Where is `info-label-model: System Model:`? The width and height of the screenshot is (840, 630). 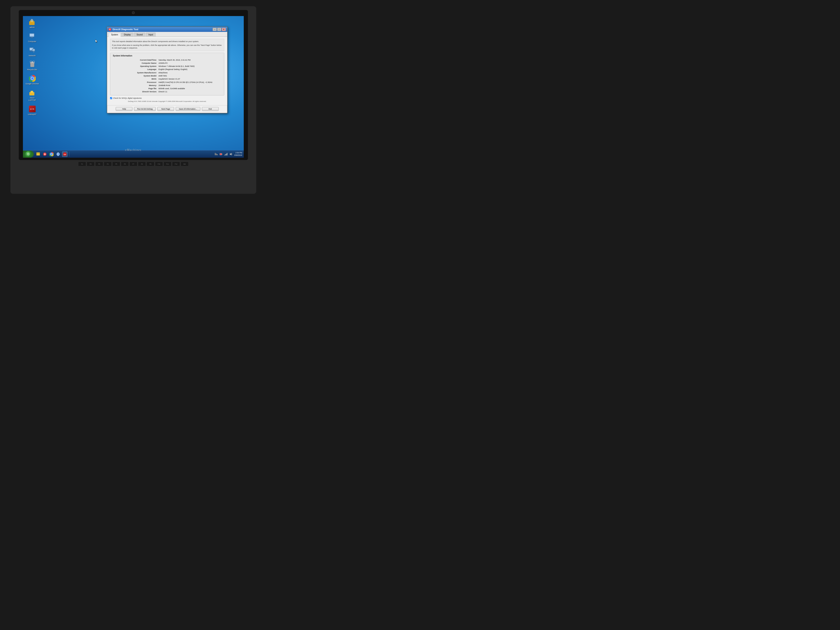
info-label-model: System Model: is located at coordinates (136, 76).